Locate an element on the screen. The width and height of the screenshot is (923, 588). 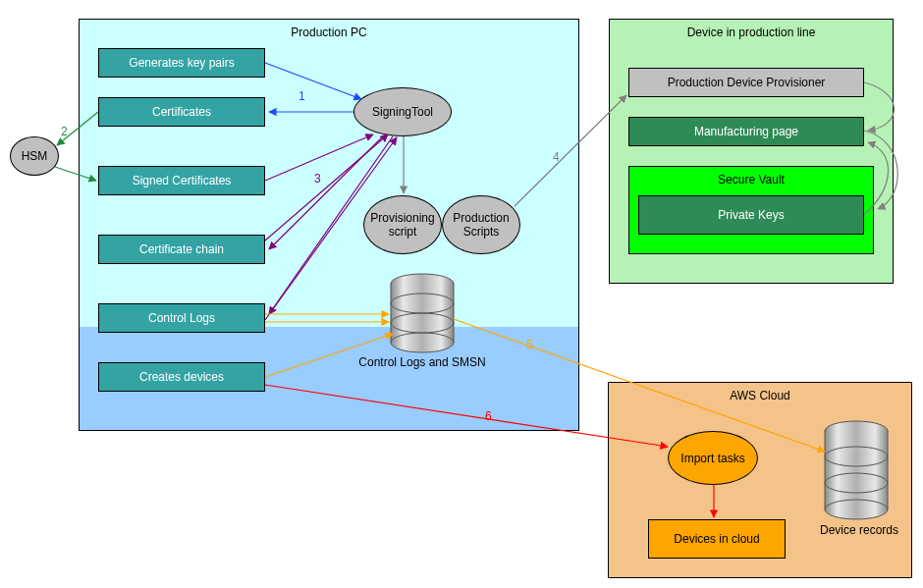
edge-label-1: 1 is located at coordinates (302, 96).